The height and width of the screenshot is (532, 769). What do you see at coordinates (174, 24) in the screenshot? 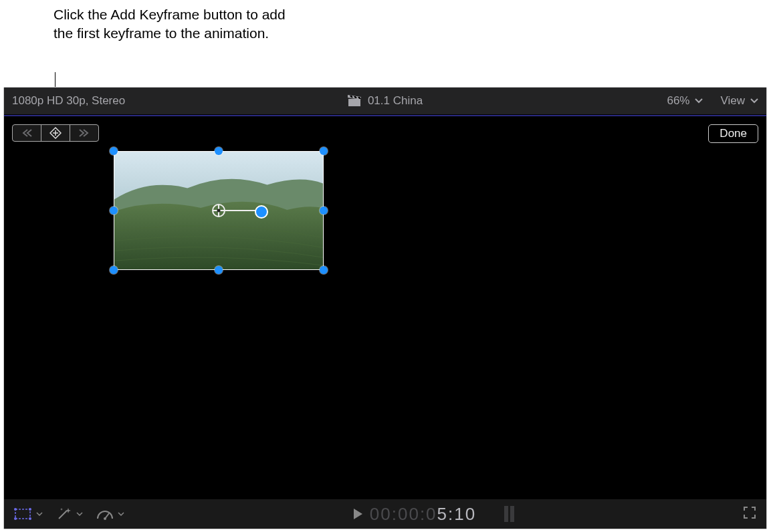
I see `callout-text: Click the Add Keyframe button to add the…` at bounding box center [174, 24].